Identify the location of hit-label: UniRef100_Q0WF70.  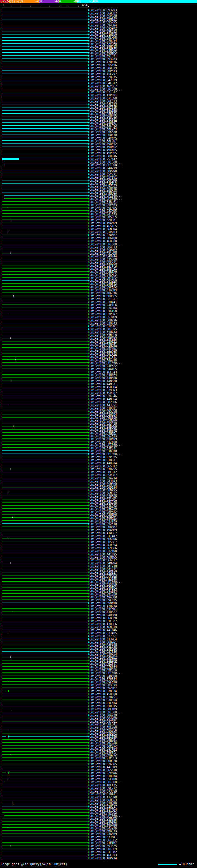
(103, 135).